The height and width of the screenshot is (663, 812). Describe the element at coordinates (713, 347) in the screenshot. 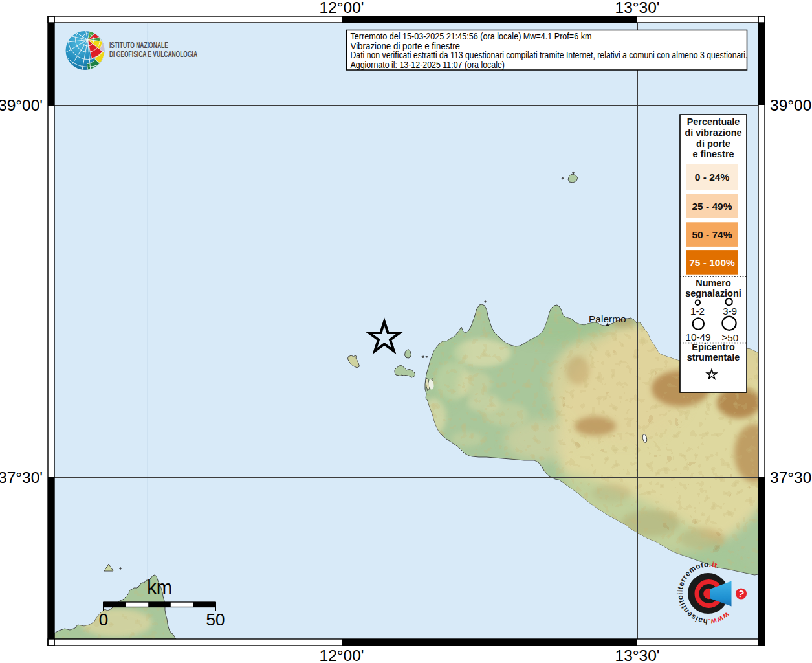

I see `svg-text: Epicentro` at that location.